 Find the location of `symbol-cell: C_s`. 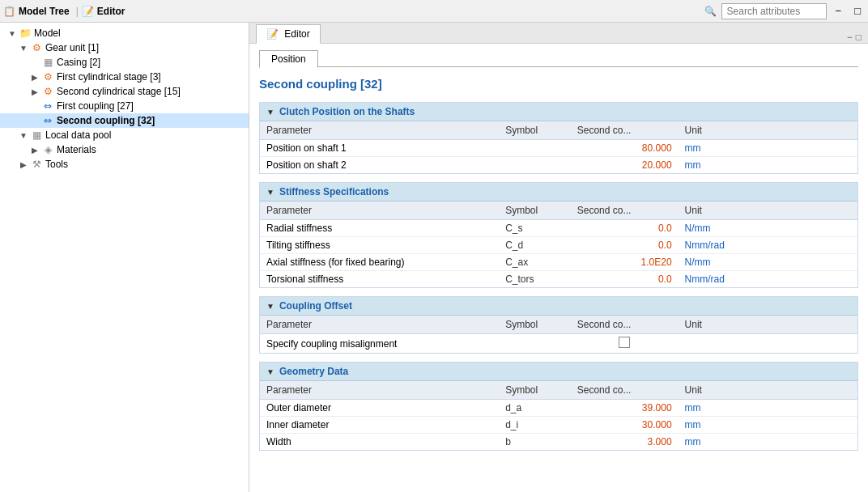

symbol-cell: C_s is located at coordinates (534, 228).